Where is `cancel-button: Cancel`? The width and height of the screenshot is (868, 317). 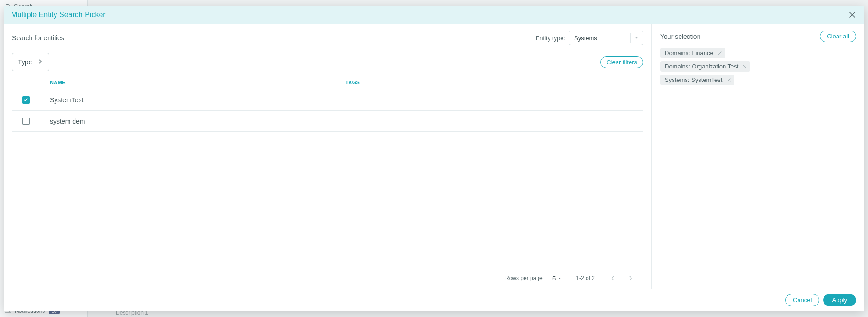
cancel-button: Cancel is located at coordinates (802, 300).